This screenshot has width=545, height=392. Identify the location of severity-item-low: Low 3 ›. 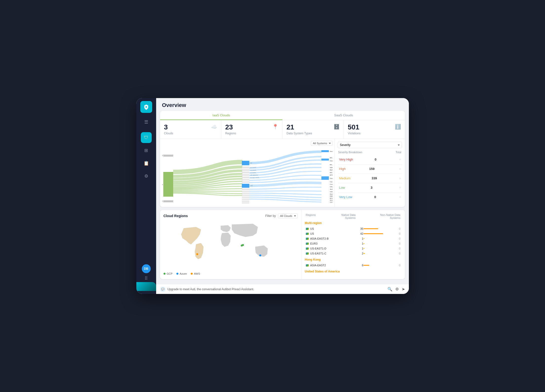
(370, 188).